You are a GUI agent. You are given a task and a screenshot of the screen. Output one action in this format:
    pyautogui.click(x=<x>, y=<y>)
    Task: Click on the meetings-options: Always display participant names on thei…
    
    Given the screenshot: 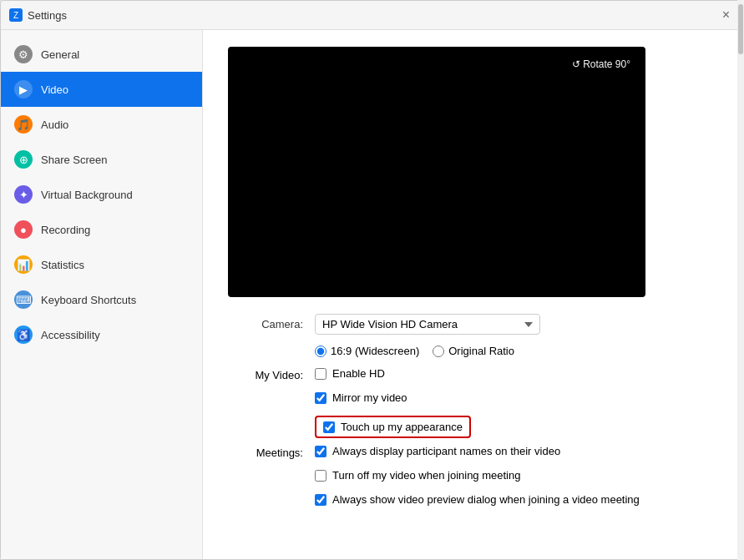 What is the action you would take?
    pyautogui.click(x=516, y=479)
    